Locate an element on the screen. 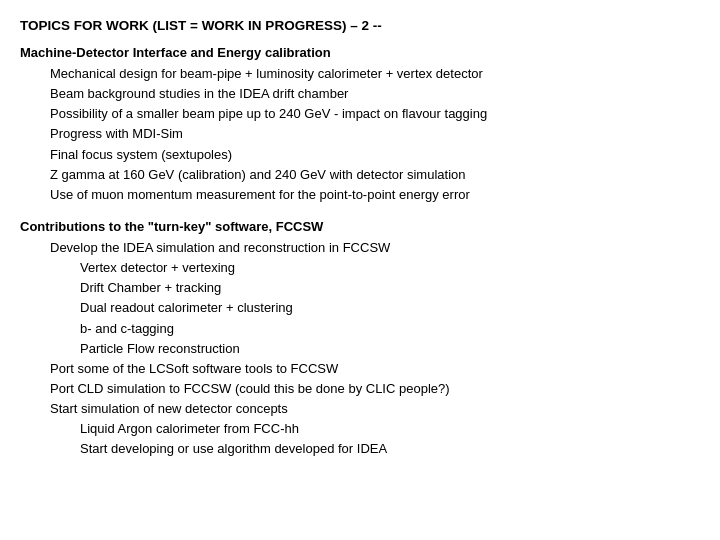 This screenshot has width=720, height=540. section-1-item-7: Port CLD simulation to FCCSW (could this… is located at coordinates (360, 389).